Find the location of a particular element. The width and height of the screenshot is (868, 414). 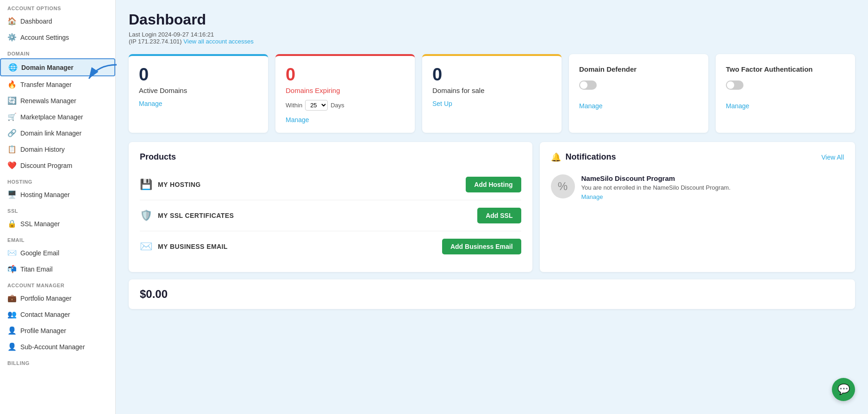

domains-for-sale-setup-link: Set Up is located at coordinates (443, 104).